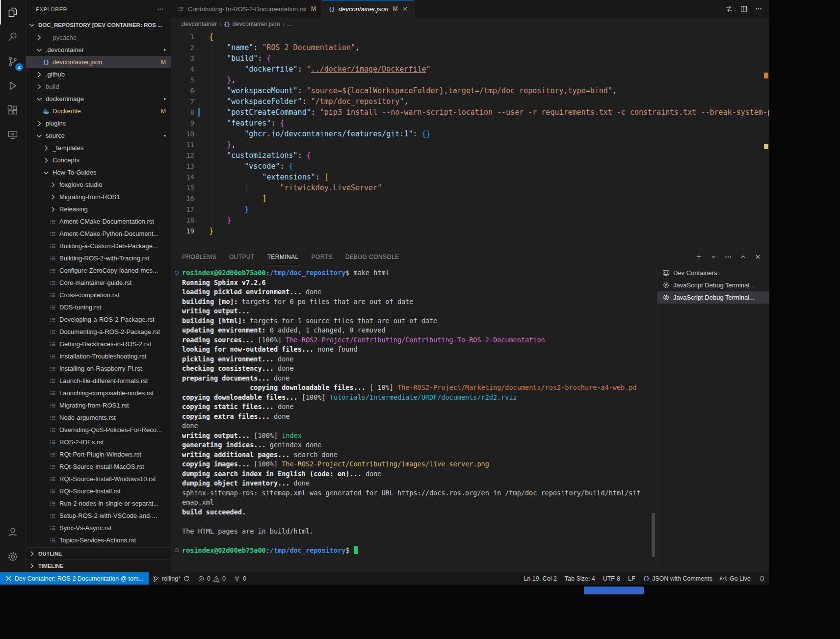 This screenshot has width=840, height=639. I want to click on outline-section: OUTLINE, so click(98, 553).